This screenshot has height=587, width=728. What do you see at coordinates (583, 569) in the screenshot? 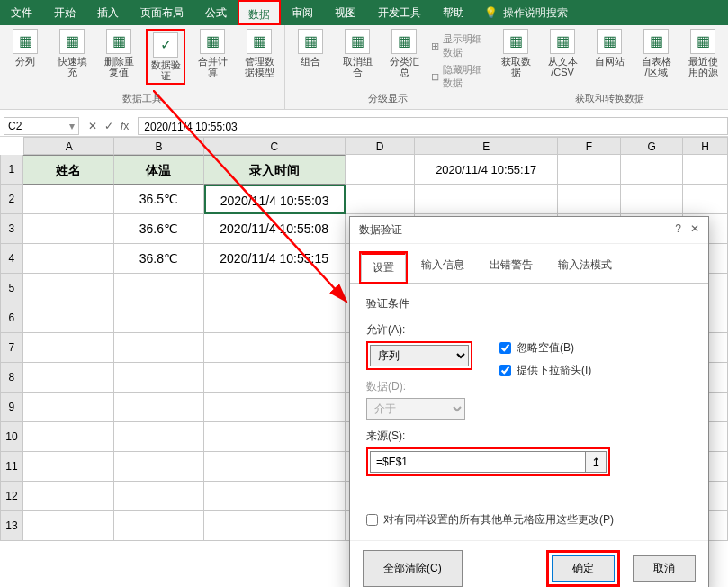
I see `ok-button: 确定` at bounding box center [583, 569].